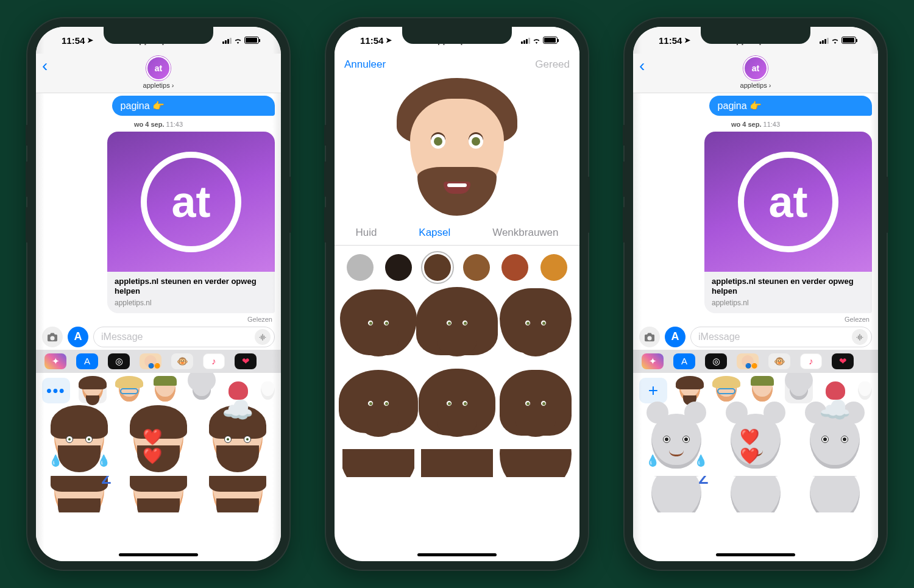 The height and width of the screenshot is (588, 914). Describe the element at coordinates (366, 233) in the screenshot. I see `category-tab-skin: Huid` at that location.